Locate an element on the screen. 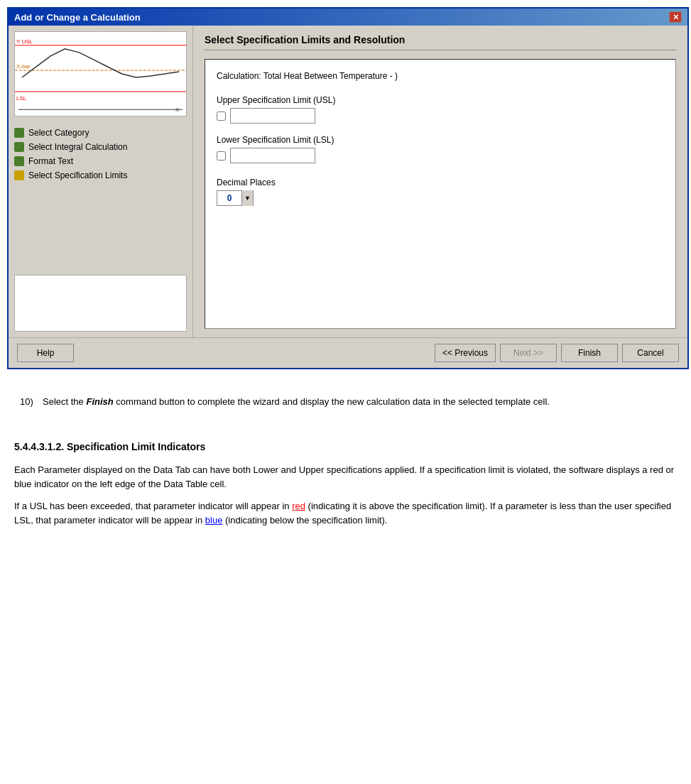  dialog-titlebar: Add or Change a Calculation ✕ is located at coordinates (348, 17).